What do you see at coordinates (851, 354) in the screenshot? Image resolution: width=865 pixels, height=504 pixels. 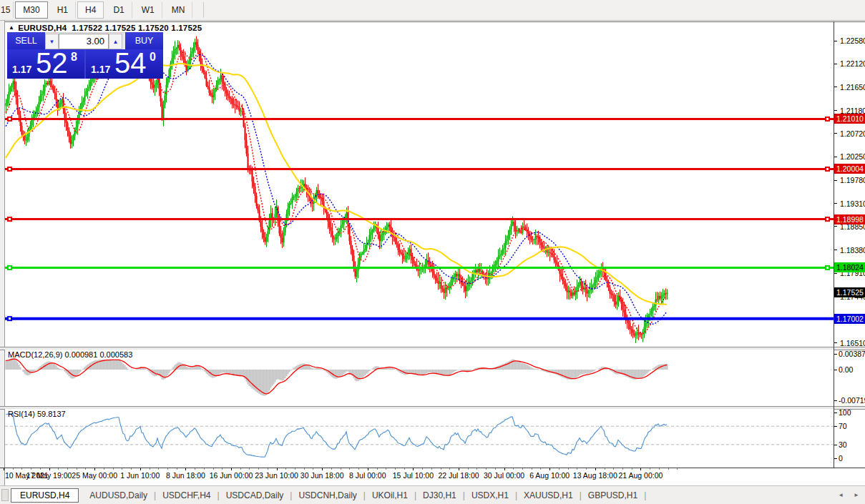 I see `macd-axis-label: 0.003873` at bounding box center [851, 354].